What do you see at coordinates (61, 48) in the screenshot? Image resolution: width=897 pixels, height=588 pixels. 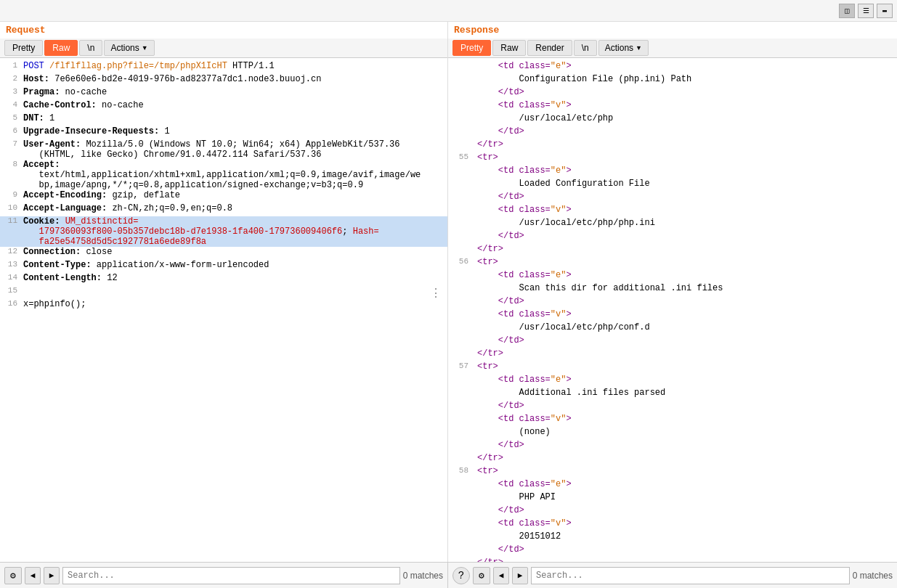 I see `tab-request-raw: Raw` at bounding box center [61, 48].